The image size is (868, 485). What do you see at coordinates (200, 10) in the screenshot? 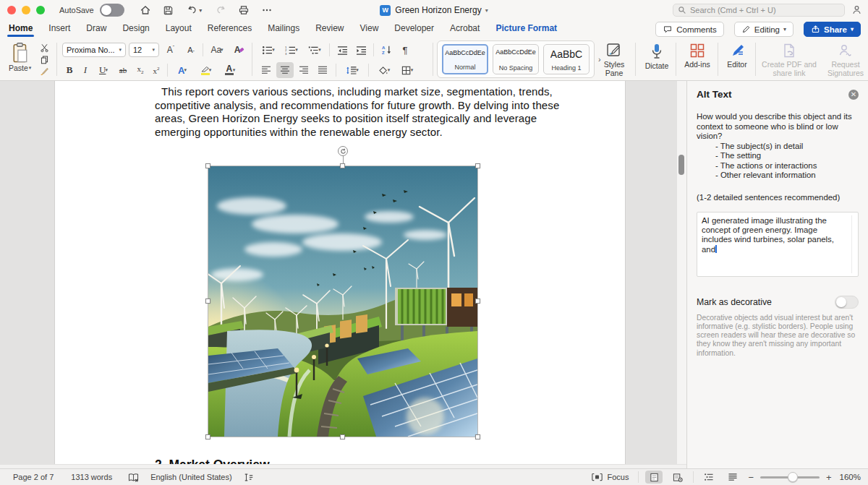
I see `undo-dropdown-arrow: ▾` at bounding box center [200, 10].